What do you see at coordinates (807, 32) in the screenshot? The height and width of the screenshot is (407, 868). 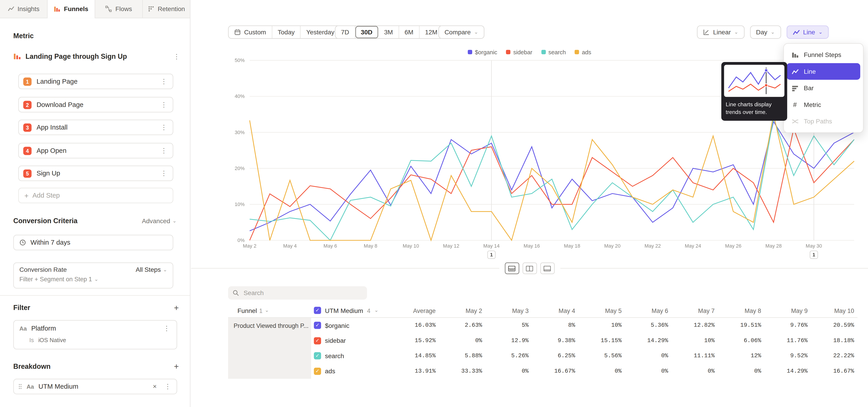 I see `chart-type-dropdown: Line⌄` at bounding box center [807, 32].